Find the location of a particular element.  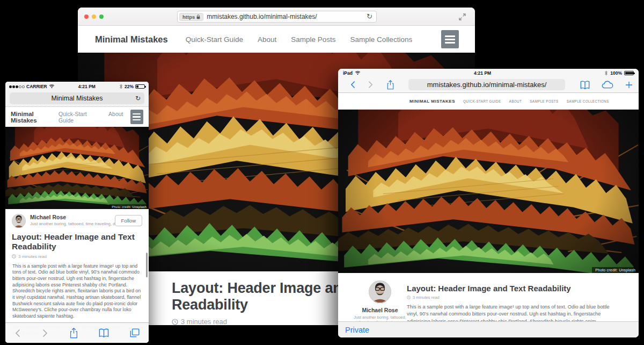

private-label: Private is located at coordinates (357, 330).